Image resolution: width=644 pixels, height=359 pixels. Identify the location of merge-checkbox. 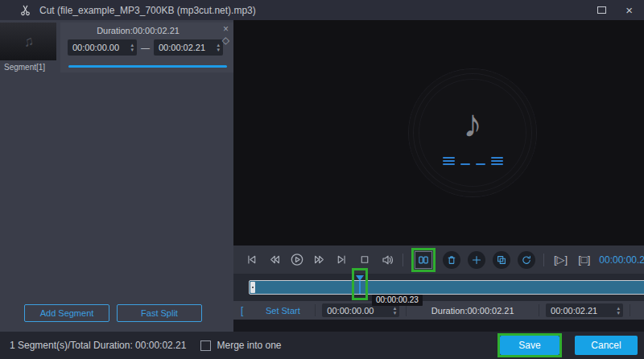
(206, 346).